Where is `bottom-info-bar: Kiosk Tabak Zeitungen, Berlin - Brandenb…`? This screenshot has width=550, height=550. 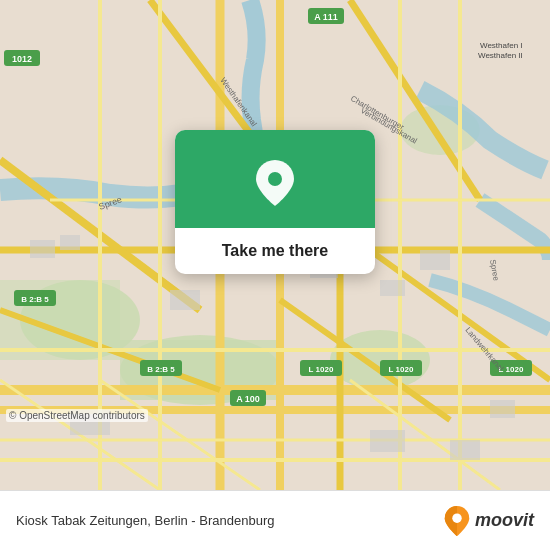 bottom-info-bar: Kiosk Tabak Zeitungen, Berlin - Brandenb… is located at coordinates (275, 520).